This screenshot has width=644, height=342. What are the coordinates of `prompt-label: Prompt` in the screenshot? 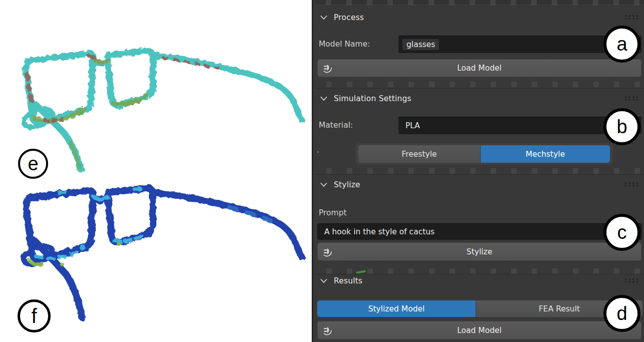 It's located at (333, 213).